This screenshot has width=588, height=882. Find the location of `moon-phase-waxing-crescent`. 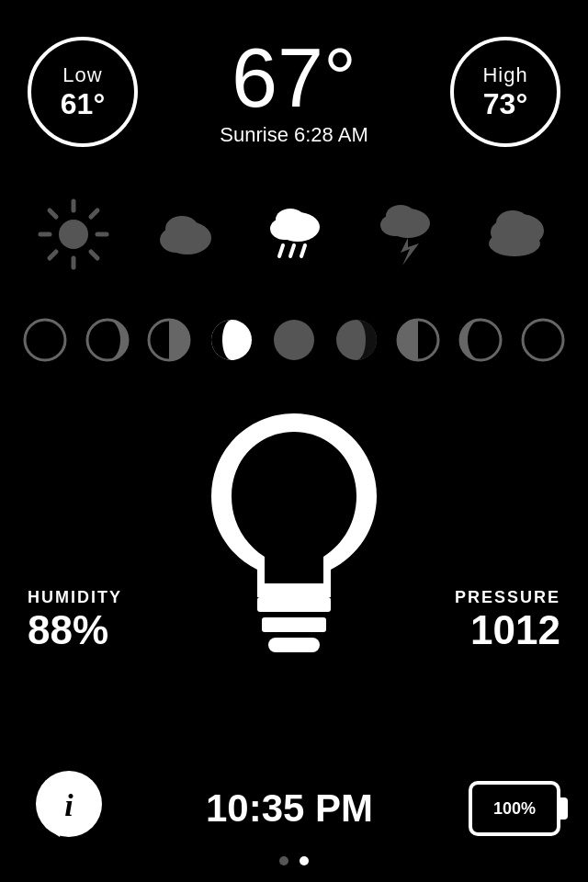

moon-phase-waxing-crescent is located at coordinates (107, 340).